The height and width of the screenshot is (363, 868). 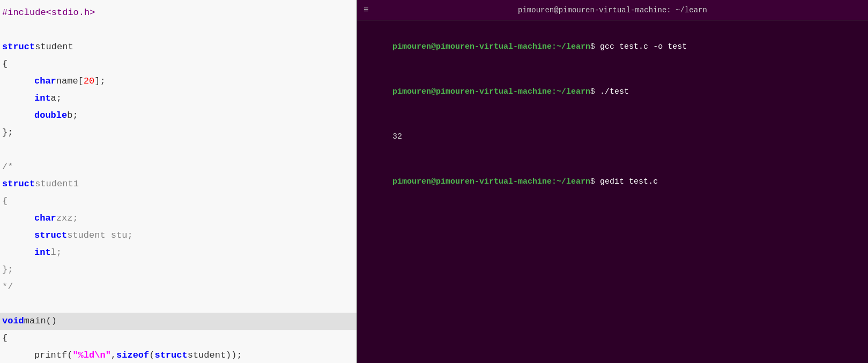 What do you see at coordinates (626, 182) in the screenshot?
I see `terminal-command: gedit test.c` at bounding box center [626, 182].